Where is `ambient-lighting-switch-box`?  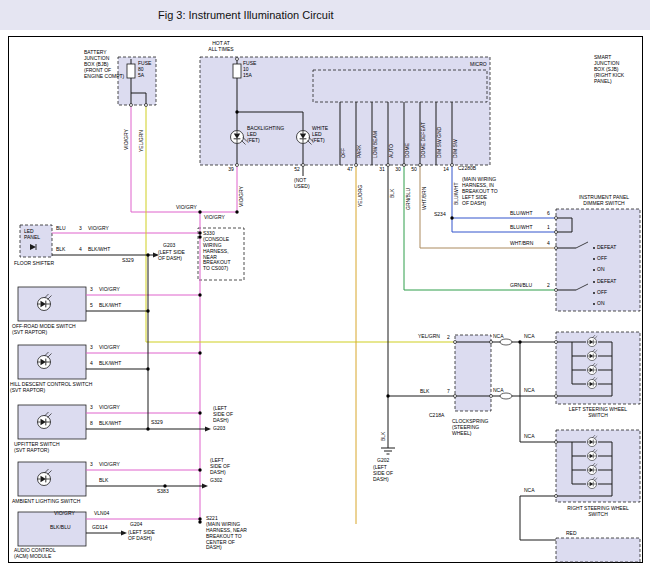 ambient-lighting-switch-box is located at coordinates (52, 479).